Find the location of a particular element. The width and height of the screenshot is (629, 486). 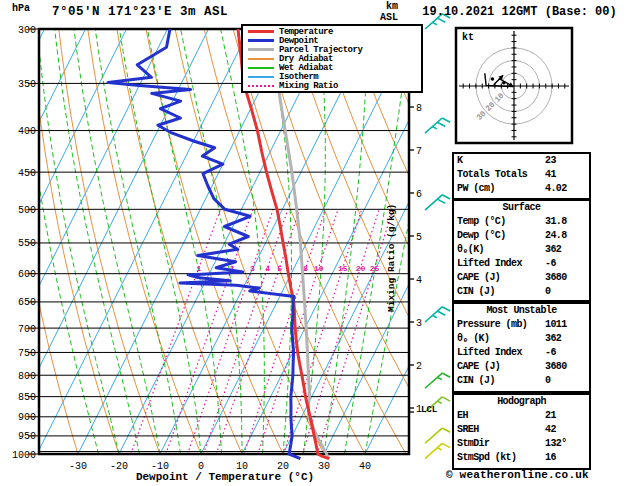

hodograph-panel-title: Hodograph is located at coordinates (522, 402).